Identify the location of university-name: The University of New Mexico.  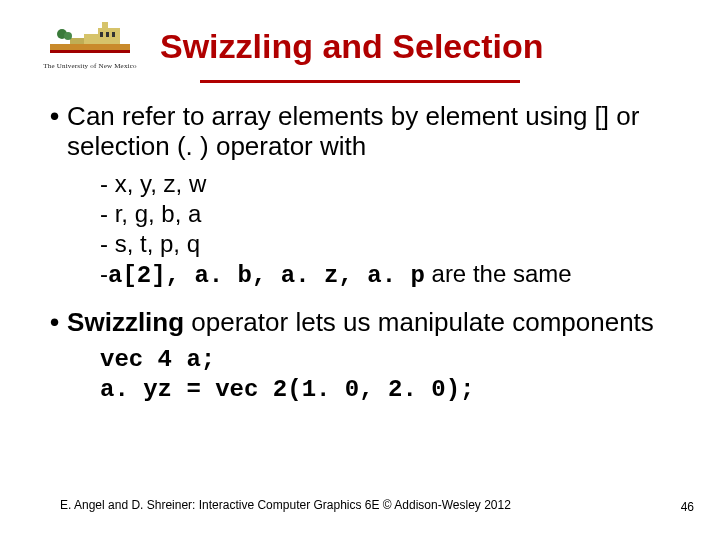
(90, 66).